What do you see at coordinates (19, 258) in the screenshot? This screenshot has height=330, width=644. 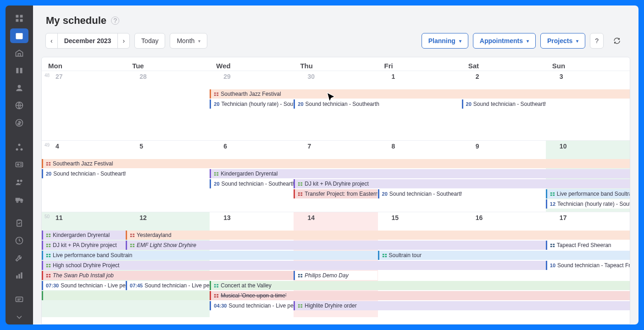 I see `nav-wrench-icon` at bounding box center [19, 258].